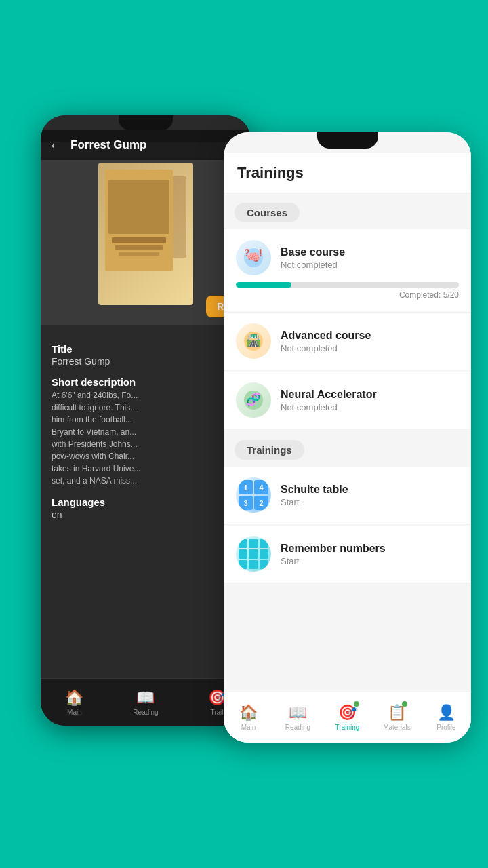 The width and height of the screenshot is (488, 868). Describe the element at coordinates (146, 349) in the screenshot. I see `title-label: Title` at that location.